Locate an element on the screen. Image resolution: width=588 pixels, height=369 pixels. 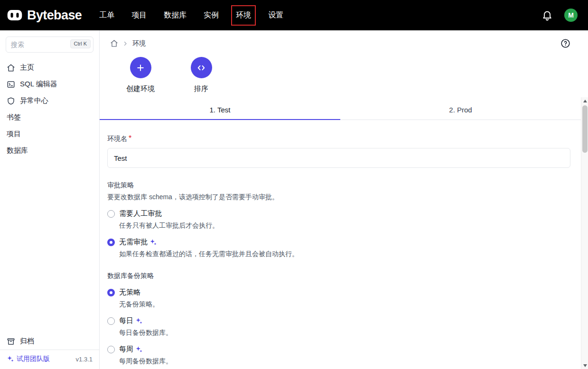
brand-name: Bytebase is located at coordinates (54, 15).